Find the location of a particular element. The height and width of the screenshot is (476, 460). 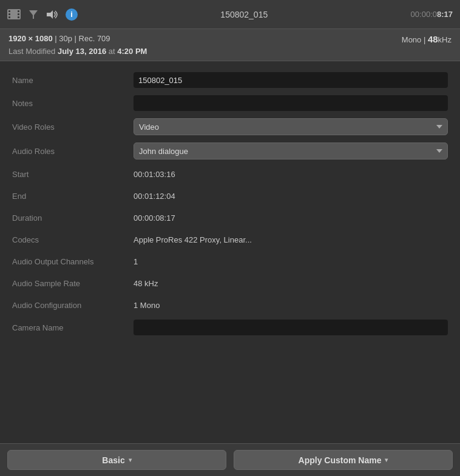

video-roles-row: Video Roles Video is located at coordinates (230, 127).